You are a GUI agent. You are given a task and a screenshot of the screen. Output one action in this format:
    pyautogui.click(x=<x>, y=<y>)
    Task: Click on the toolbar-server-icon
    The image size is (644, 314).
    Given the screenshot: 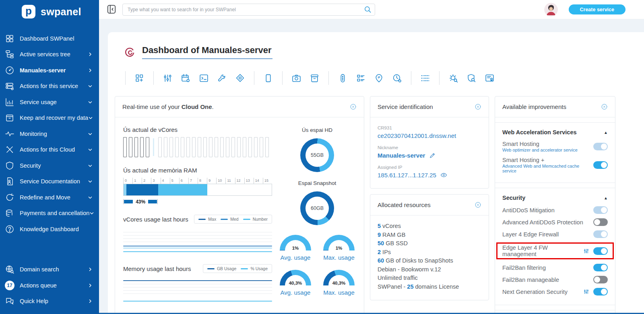 What is the action you would take?
    pyautogui.click(x=343, y=78)
    